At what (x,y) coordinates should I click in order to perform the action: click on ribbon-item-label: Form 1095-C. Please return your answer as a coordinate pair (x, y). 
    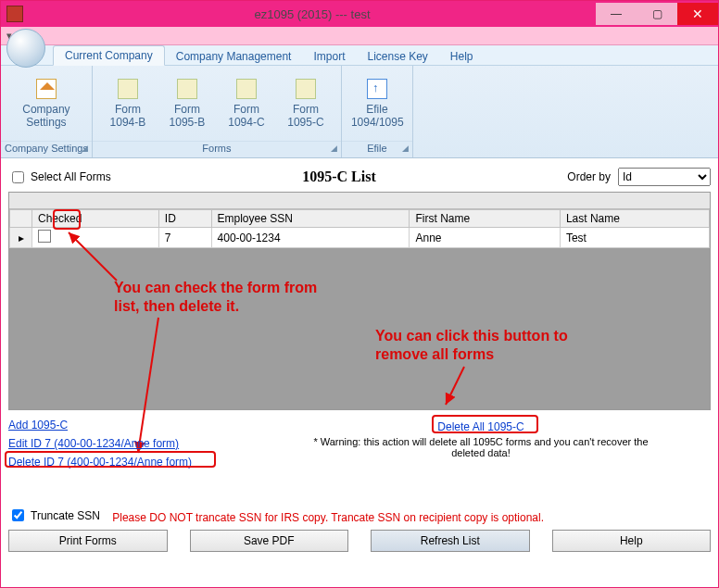
    Looking at the image, I should click on (306, 116).